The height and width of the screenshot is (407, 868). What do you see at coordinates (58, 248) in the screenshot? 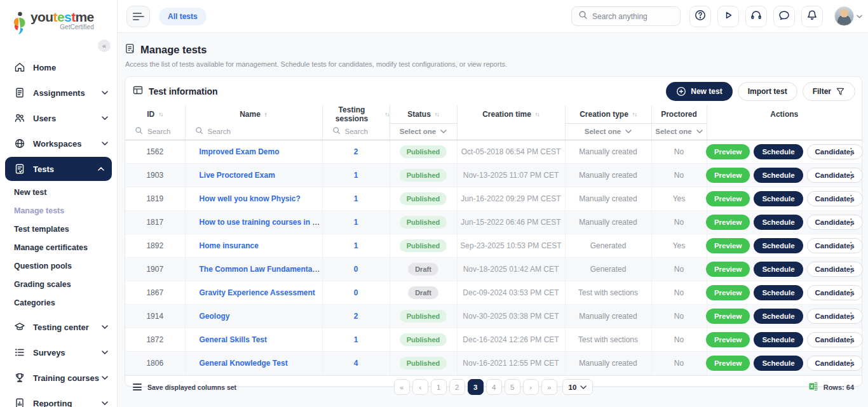
I see `sidebar-item-manage-certificates: Manage certificates` at bounding box center [58, 248].